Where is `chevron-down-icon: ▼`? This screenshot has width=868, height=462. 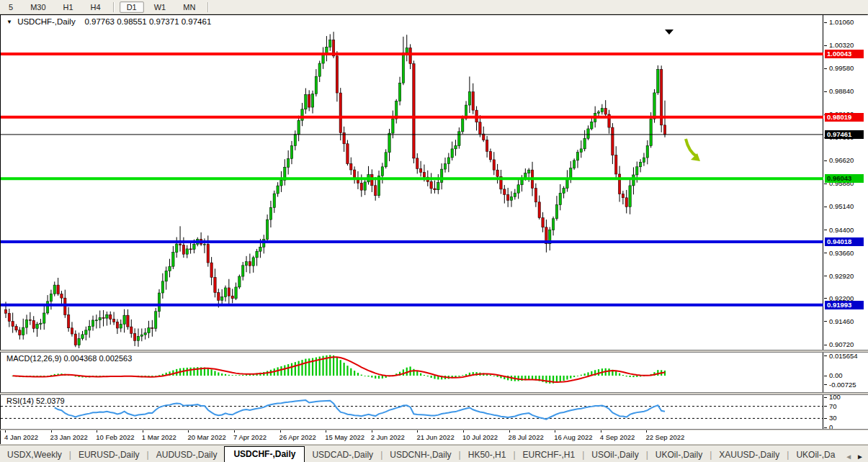
chevron-down-icon: ▼ is located at coordinates (9, 22).